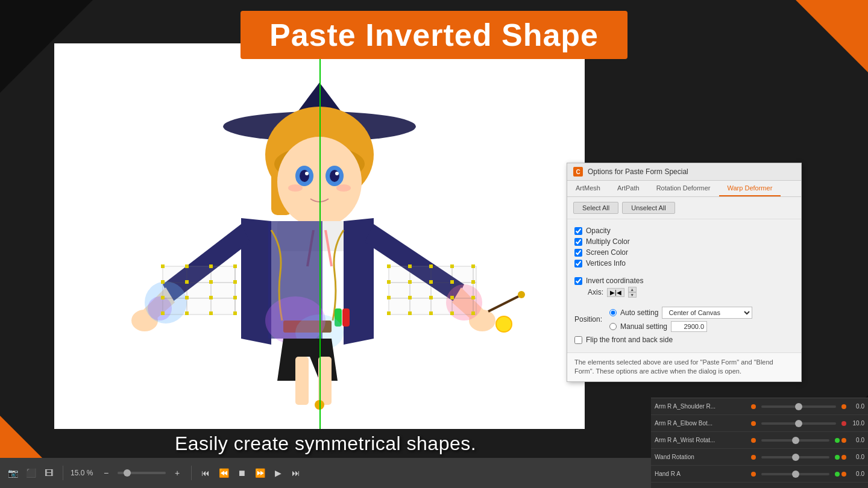 This screenshot has height=488, width=868. What do you see at coordinates (684, 286) in the screenshot?
I see `dialog-body: Opacity Multiply Color Screen Color Vert…` at bounding box center [684, 286].